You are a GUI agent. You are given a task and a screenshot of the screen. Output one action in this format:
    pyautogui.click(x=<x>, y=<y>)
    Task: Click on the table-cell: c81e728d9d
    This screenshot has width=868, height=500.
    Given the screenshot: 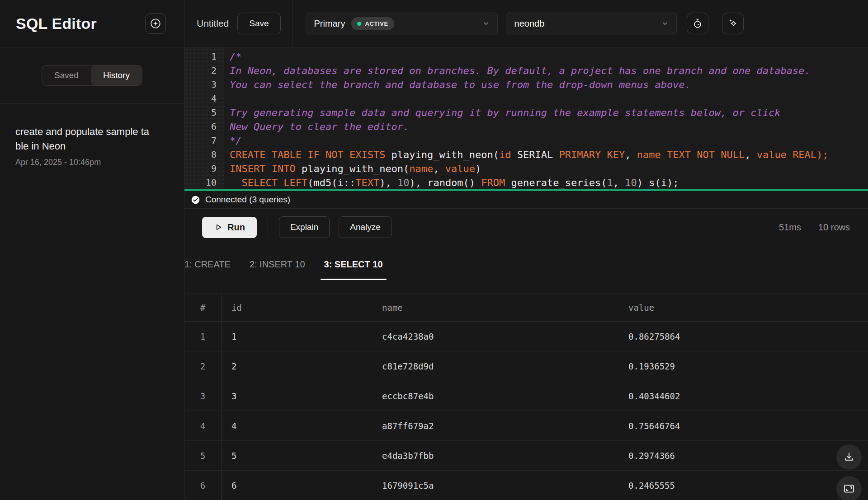 What is the action you would take?
    pyautogui.click(x=496, y=366)
    